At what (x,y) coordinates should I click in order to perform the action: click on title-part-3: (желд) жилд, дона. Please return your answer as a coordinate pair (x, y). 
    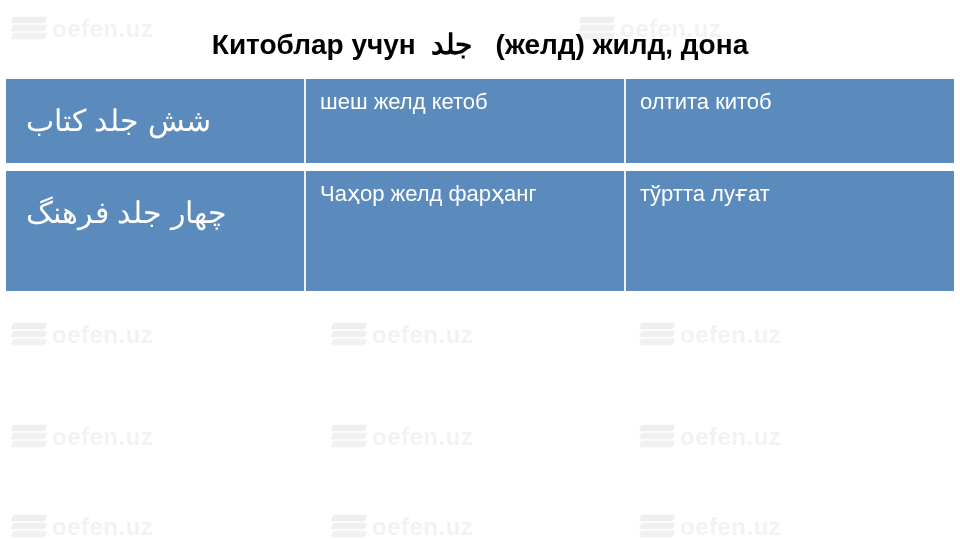
    Looking at the image, I should click on (622, 44).